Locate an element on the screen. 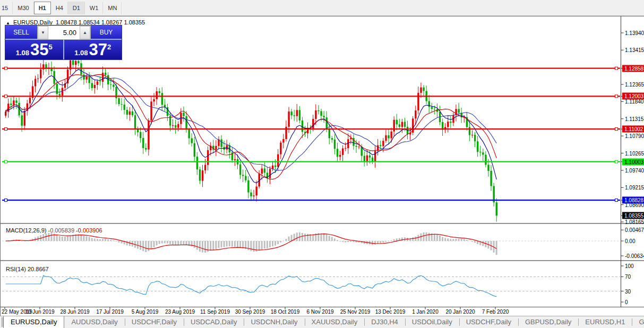 This screenshot has width=644, height=328. tab-eurusd-h1: EURUSD,H1 is located at coordinates (605, 322).